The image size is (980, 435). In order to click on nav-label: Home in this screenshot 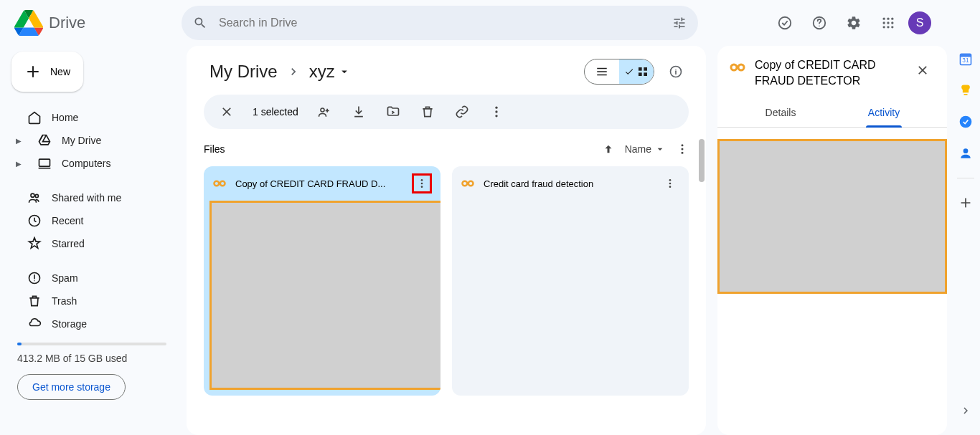, I will do `click(65, 118)`.